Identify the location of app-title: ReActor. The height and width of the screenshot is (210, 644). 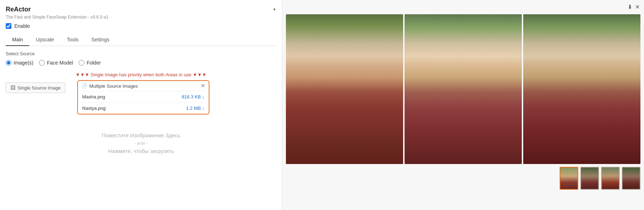
(18, 9).